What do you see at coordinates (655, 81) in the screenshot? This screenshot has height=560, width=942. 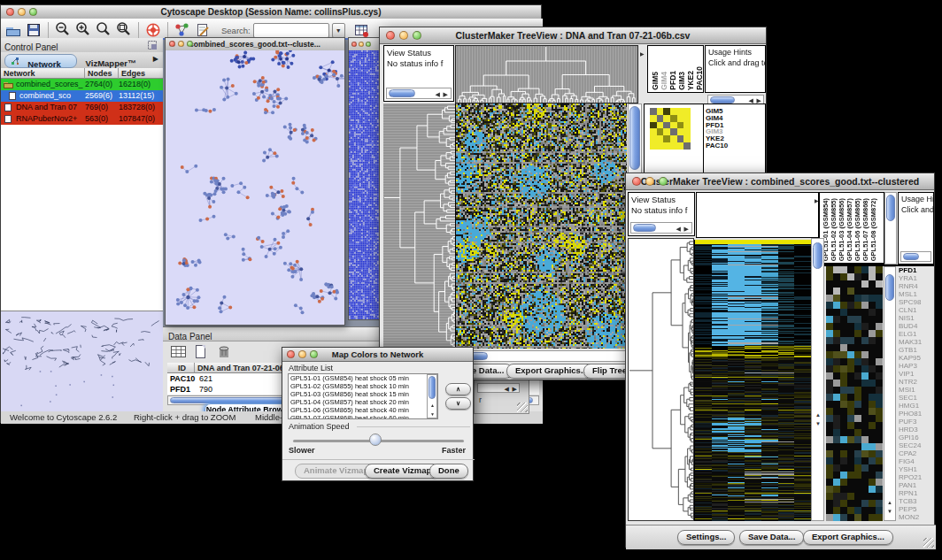 I see `column-label: GIM5` at bounding box center [655, 81].